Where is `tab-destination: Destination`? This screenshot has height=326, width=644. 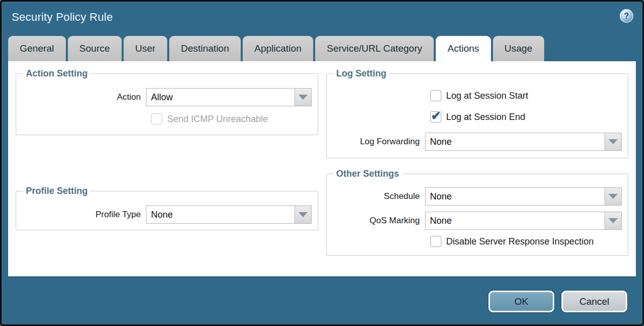
tab-destination: Destination is located at coordinates (205, 49).